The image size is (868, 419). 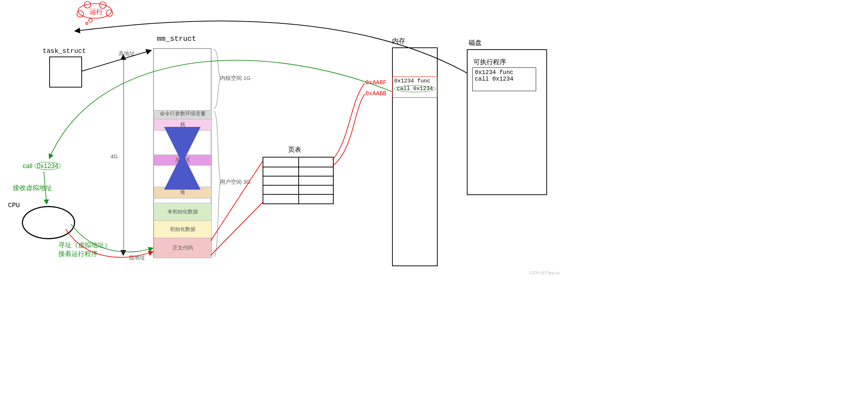 I want to click on seg-heap: 堆, so click(x=183, y=193).